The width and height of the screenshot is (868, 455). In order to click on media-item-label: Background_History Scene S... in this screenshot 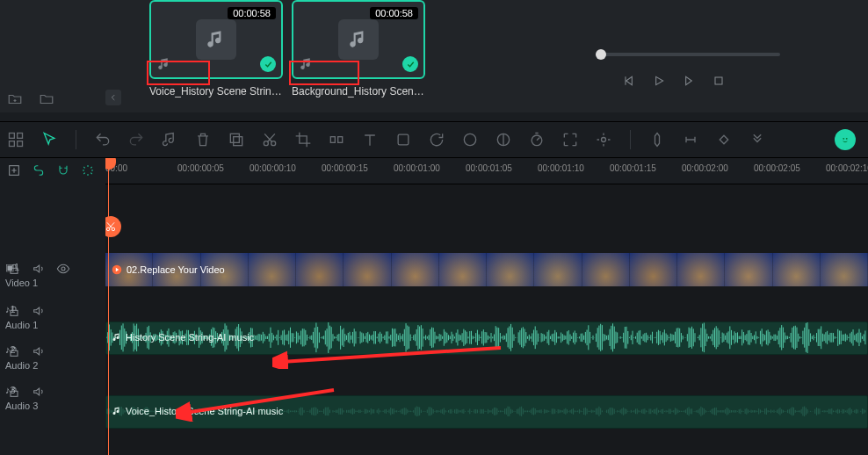, I will do `click(358, 91)`.